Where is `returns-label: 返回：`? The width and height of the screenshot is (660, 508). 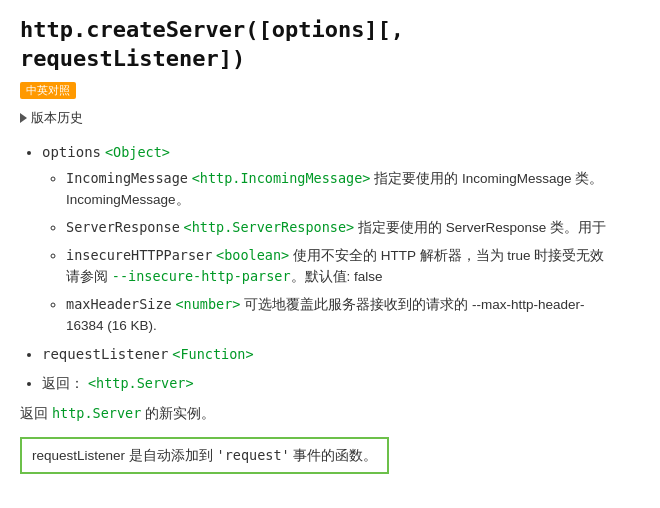
returns-label: 返回： is located at coordinates (63, 383).